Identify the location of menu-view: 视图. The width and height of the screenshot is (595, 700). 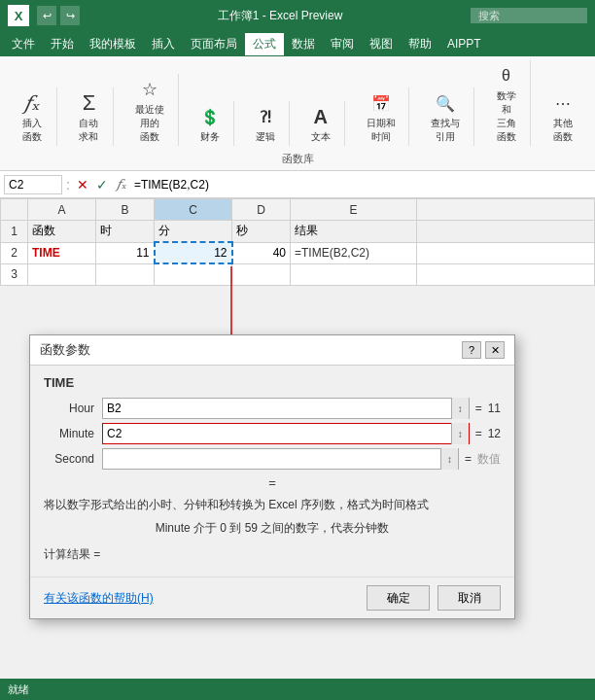
(381, 45).